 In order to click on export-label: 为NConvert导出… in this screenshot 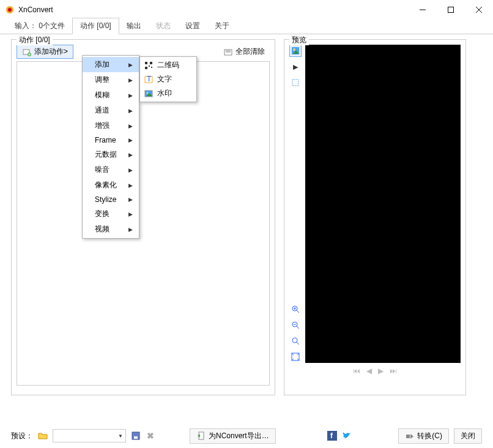, I will do `click(239, 436)`.